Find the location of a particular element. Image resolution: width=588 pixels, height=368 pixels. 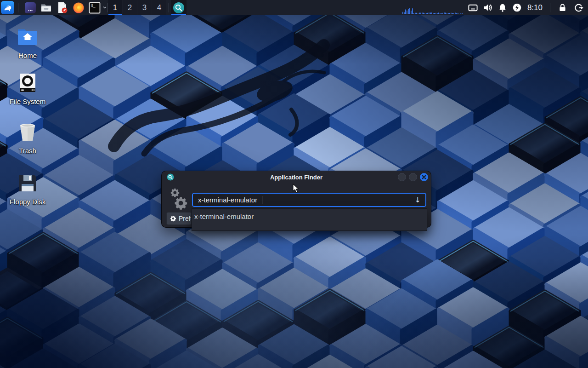

home-folder-icon is located at coordinates (28, 37).